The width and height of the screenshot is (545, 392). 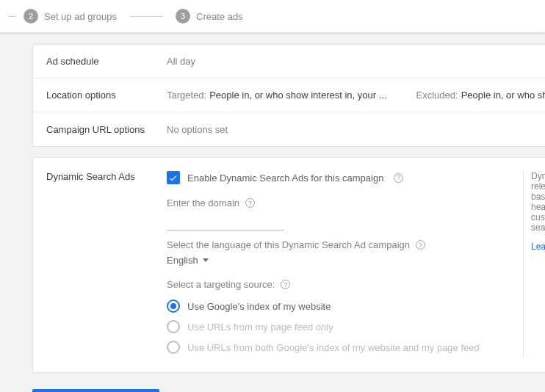 What do you see at coordinates (333, 348) in the screenshot?
I see `targeting-option-label: Use URLs from both Google's index of my …` at bounding box center [333, 348].